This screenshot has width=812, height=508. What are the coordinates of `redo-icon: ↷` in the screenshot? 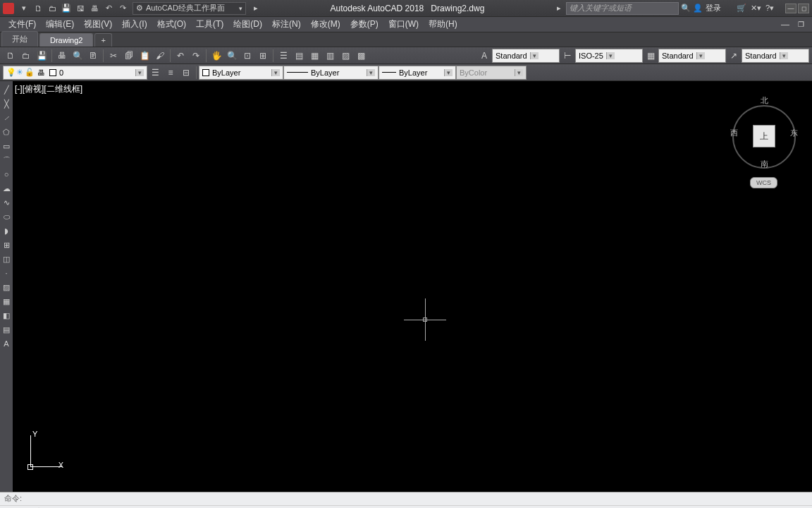 It's located at (196, 56).